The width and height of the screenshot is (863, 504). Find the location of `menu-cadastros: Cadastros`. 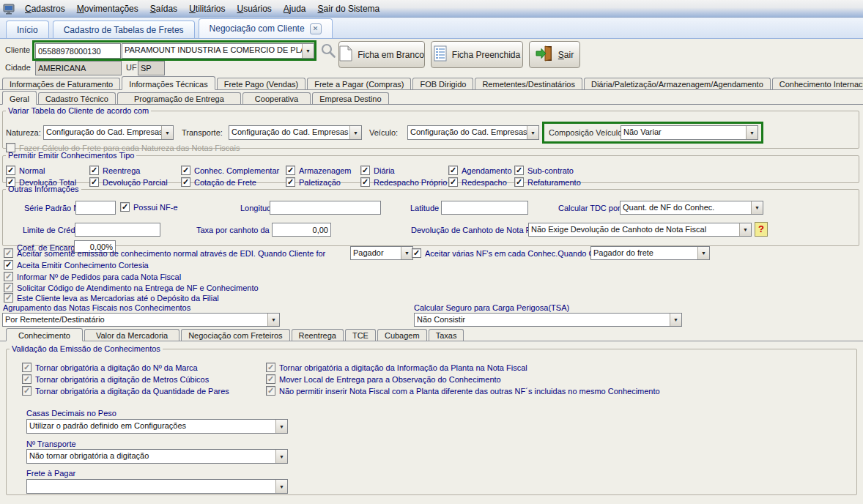

menu-cadastros: Cadastros is located at coordinates (45, 9).